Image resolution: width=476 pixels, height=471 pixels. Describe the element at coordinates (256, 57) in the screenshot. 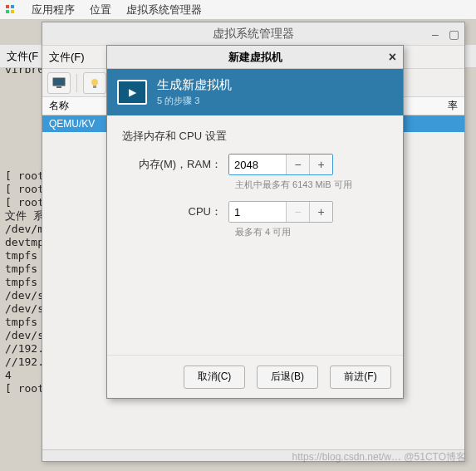

I see `dialog-title: 新建虚拟机` at that location.